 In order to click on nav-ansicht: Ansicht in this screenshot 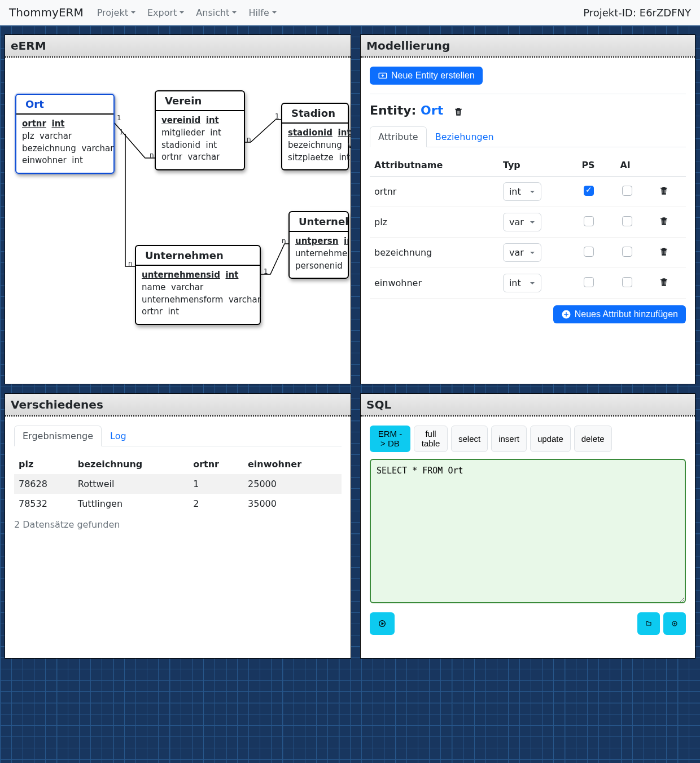, I will do `click(217, 12)`.